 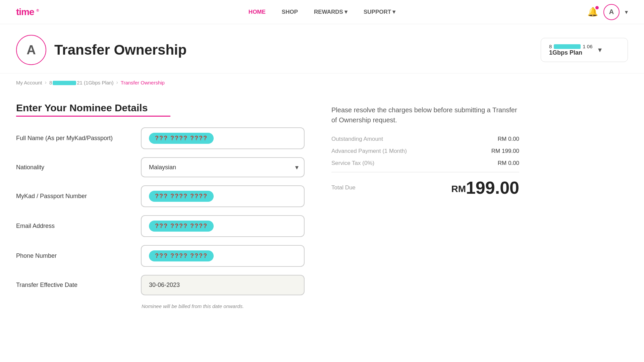 I want to click on mykad-input: ??? ???? ????, so click(x=223, y=196).